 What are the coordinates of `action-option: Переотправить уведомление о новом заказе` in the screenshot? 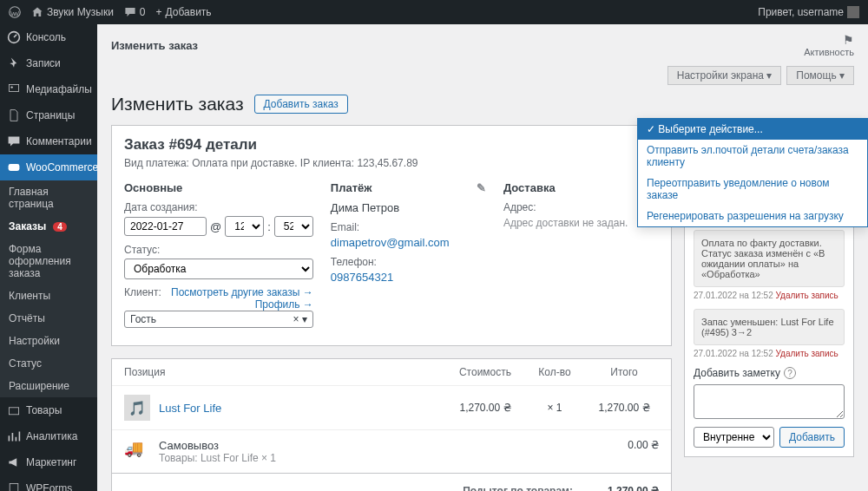 It's located at (753, 189).